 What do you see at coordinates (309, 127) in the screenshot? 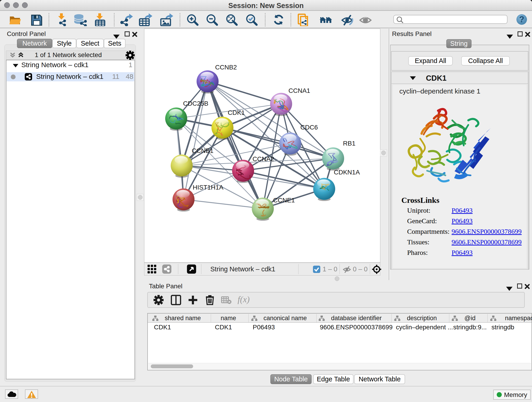
I see `svg-text: CDC6` at bounding box center [309, 127].